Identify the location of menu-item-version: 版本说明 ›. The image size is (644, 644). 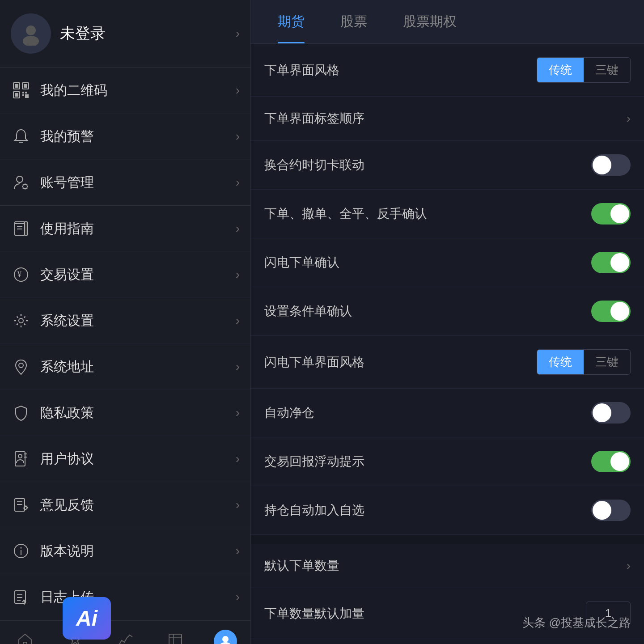
(125, 551).